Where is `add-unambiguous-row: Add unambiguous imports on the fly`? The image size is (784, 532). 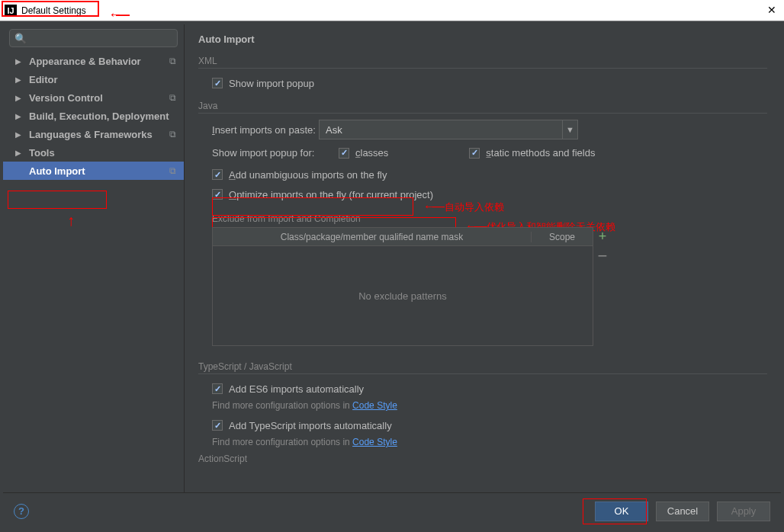
add-unambiguous-row: Add unambiguous imports on the fly is located at coordinates (490, 175).